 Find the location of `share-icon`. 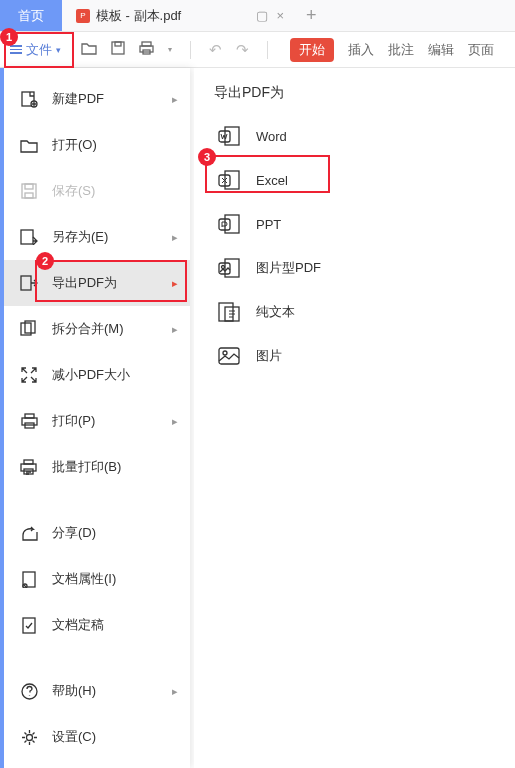

share-icon is located at coordinates (29, 533).